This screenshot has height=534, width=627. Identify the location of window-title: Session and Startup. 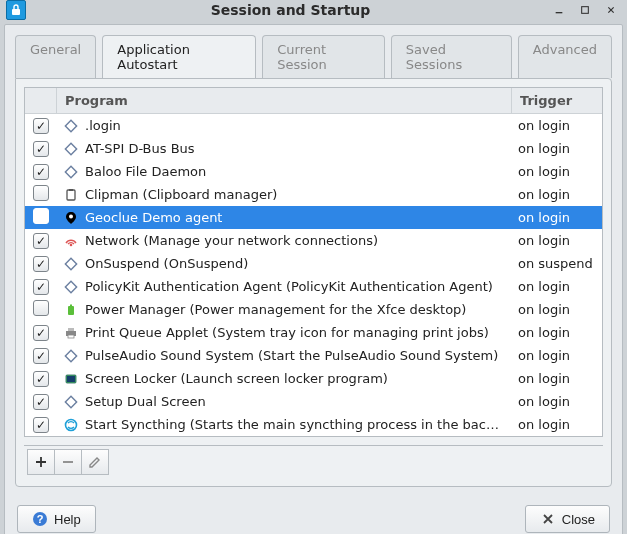
(290, 10).